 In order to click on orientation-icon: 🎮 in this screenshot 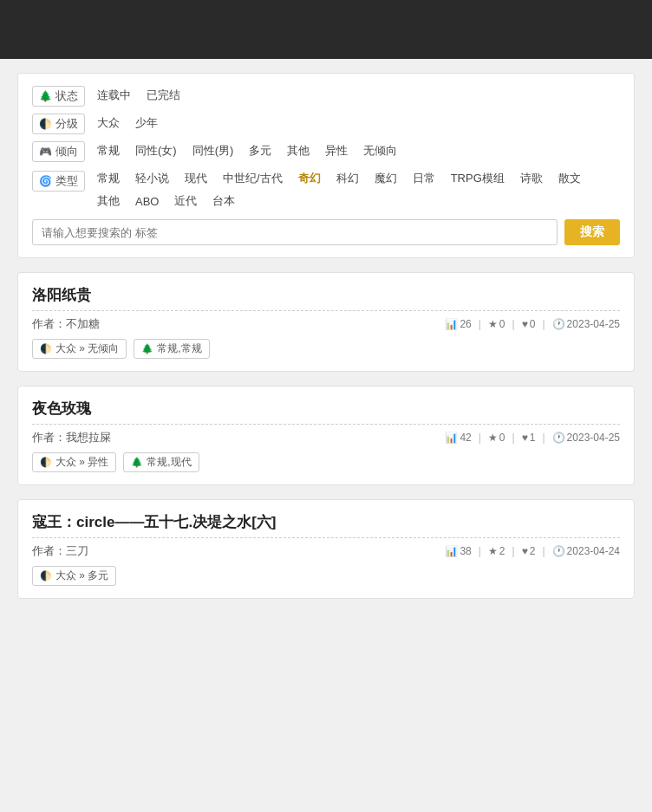, I will do `click(45, 152)`.